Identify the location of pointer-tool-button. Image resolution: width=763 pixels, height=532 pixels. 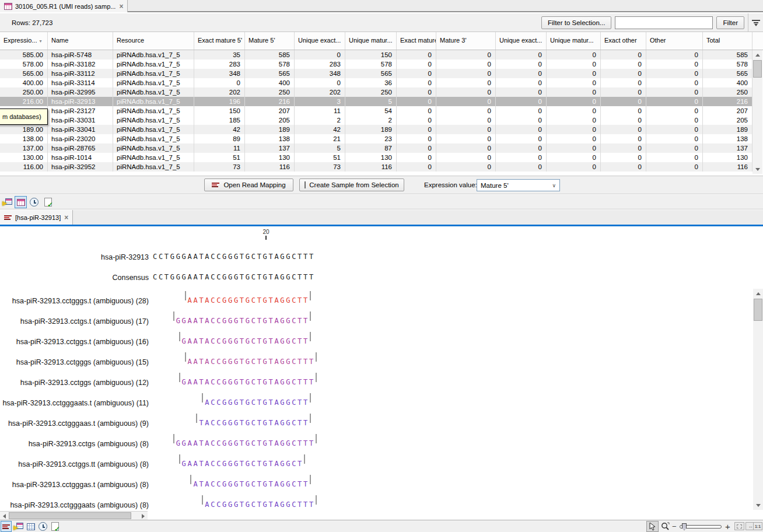
(652, 526).